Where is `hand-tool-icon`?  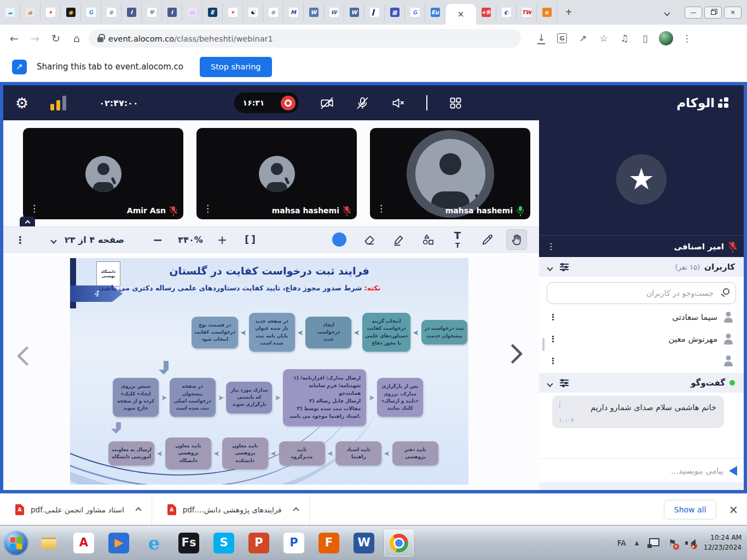
hand-tool-icon is located at coordinates (517, 240).